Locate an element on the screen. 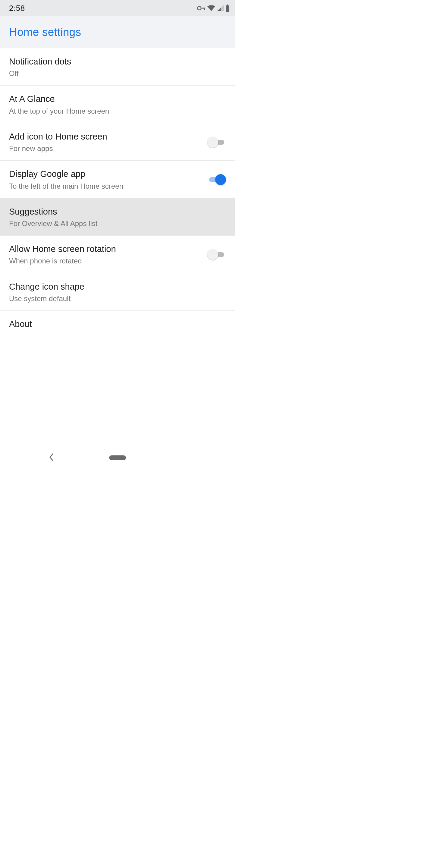  row-subtitle: At the top of your Home screen is located at coordinates (118, 111).